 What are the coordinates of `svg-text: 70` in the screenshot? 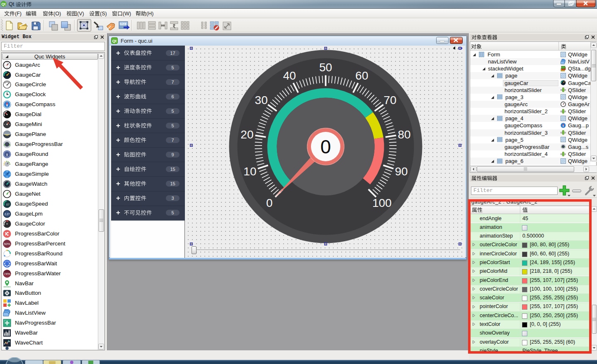 It's located at (390, 100).